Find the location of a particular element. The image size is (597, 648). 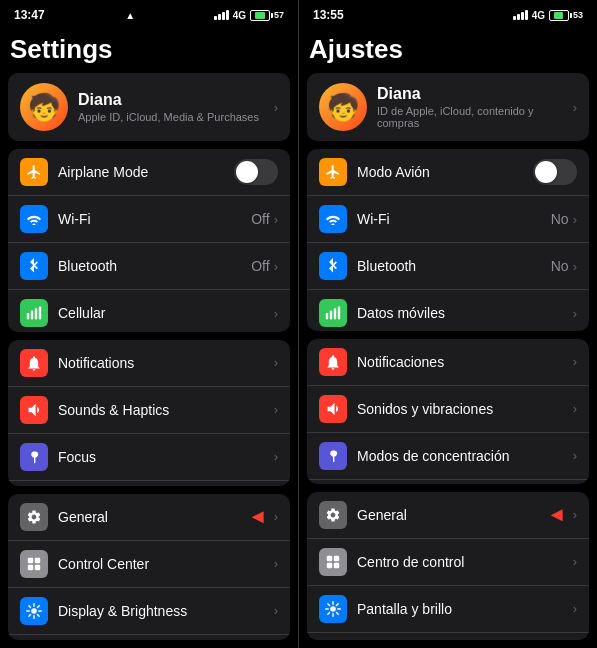

left-row-airplane: Airplane Mode is located at coordinates (149, 172).